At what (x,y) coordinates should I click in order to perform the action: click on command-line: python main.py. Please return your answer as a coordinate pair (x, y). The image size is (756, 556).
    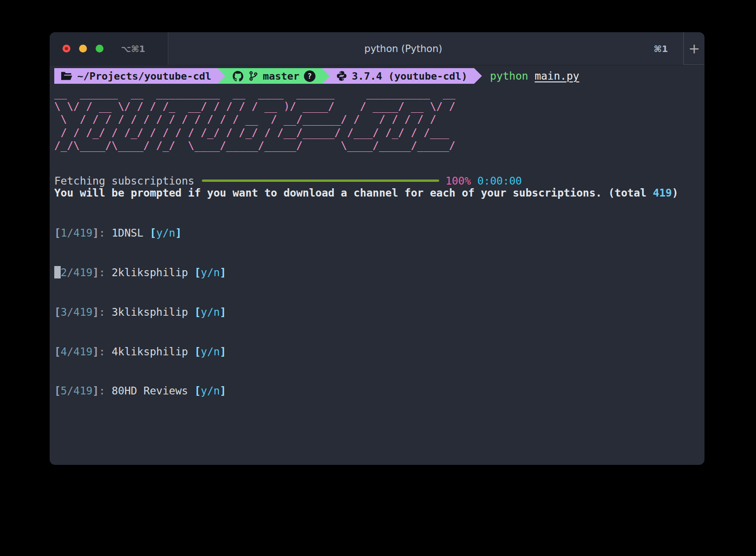
    Looking at the image, I should click on (535, 76).